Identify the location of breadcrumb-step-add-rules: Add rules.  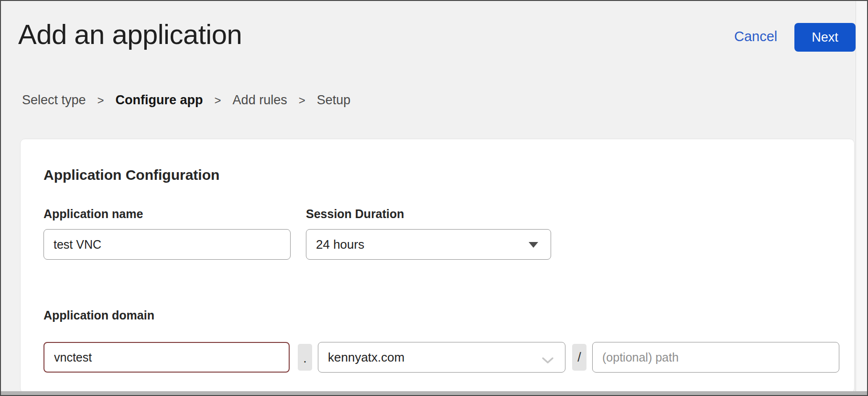
(260, 100).